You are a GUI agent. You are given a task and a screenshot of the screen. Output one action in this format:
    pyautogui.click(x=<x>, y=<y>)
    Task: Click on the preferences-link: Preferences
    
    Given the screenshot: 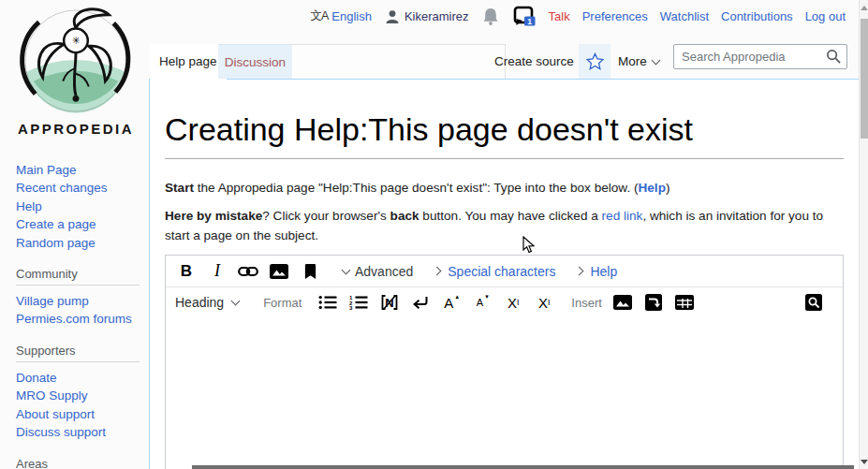 What is the action you would take?
    pyautogui.click(x=615, y=17)
    